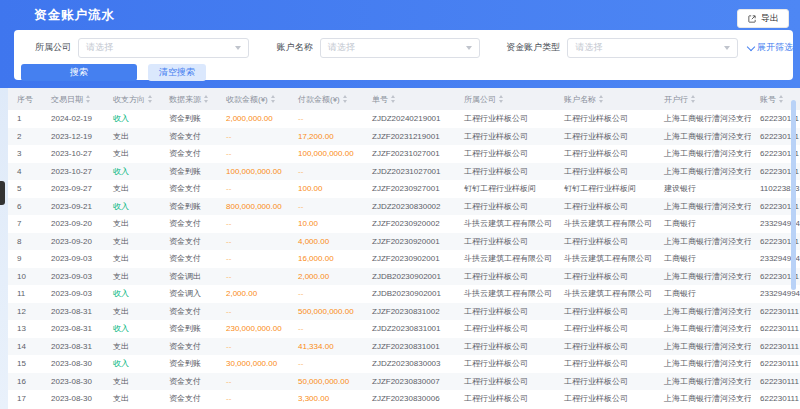  I want to click on cell-index: 8, so click(25, 242).